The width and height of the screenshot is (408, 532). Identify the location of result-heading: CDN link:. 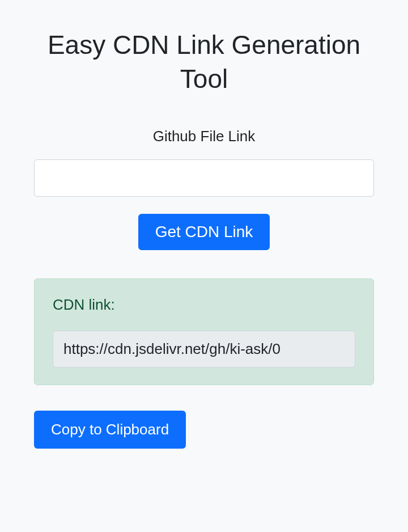
(204, 305).